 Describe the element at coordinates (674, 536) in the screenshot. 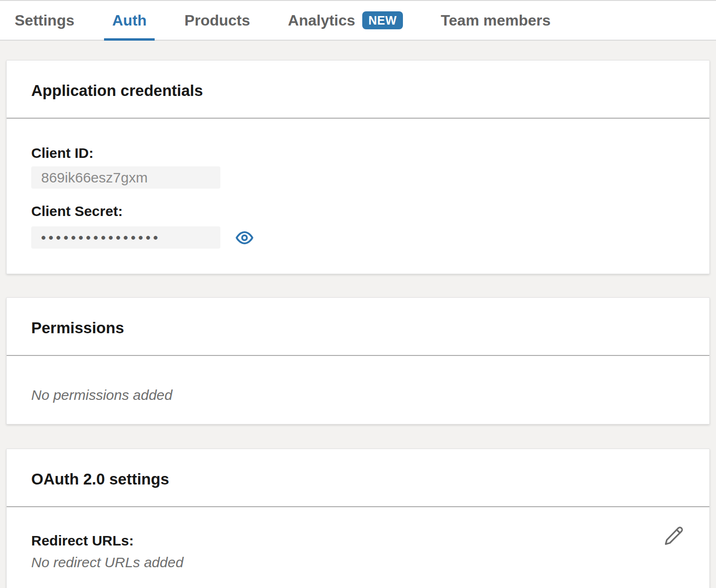

I see `pencil-icon` at that location.